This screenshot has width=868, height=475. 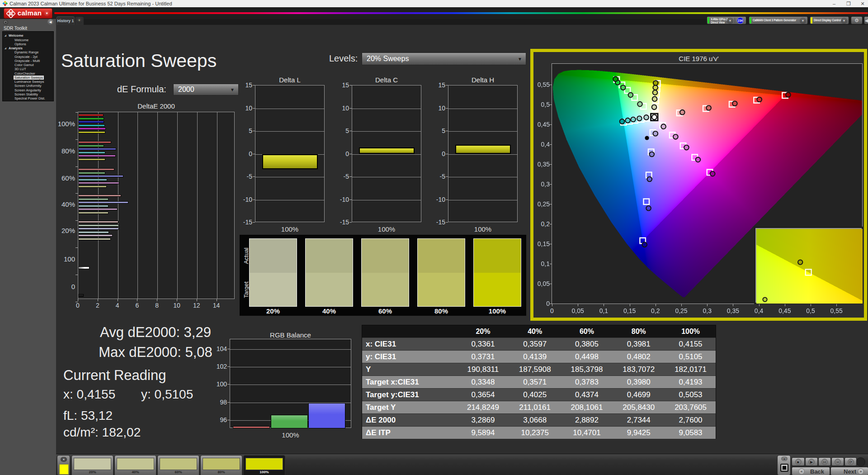 I want to click on deltae-group-label: 40%, so click(x=62, y=204).